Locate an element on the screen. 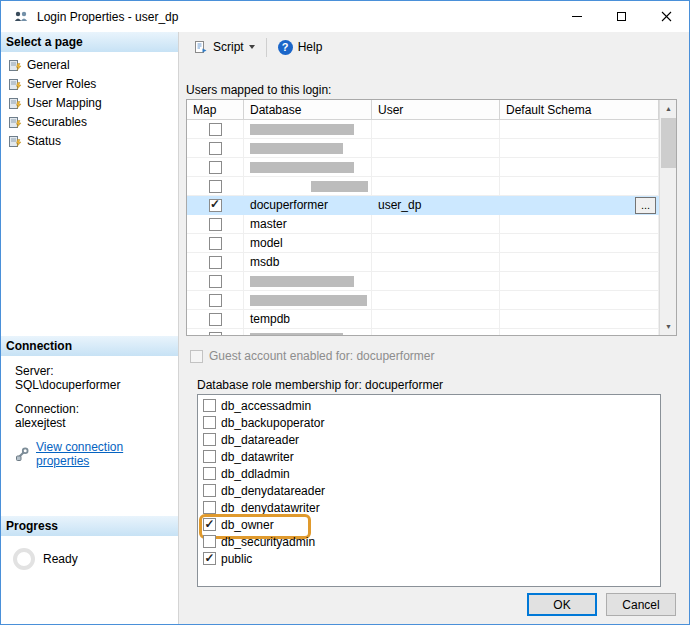  mapping-row-tempdb: tempdb is located at coordinates (423, 320).